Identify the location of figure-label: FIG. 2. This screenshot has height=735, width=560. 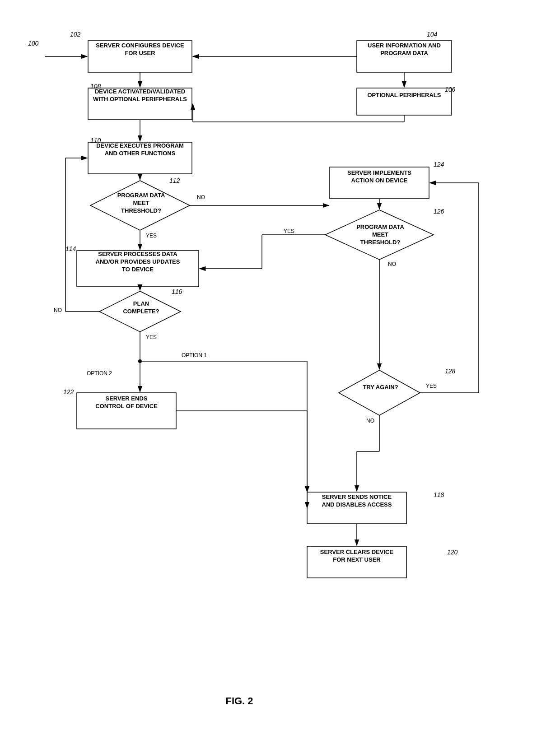
(239, 701).